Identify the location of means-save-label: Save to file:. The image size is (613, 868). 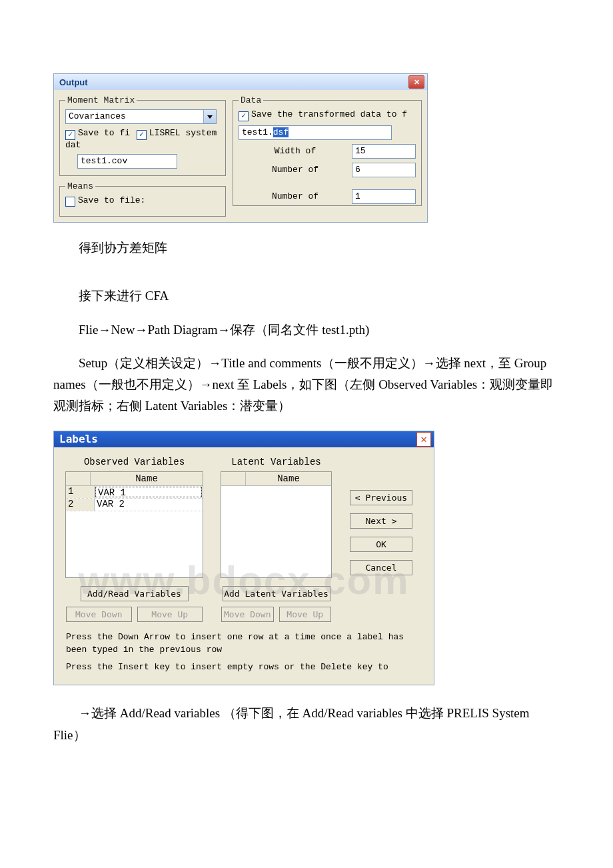
(112, 200).